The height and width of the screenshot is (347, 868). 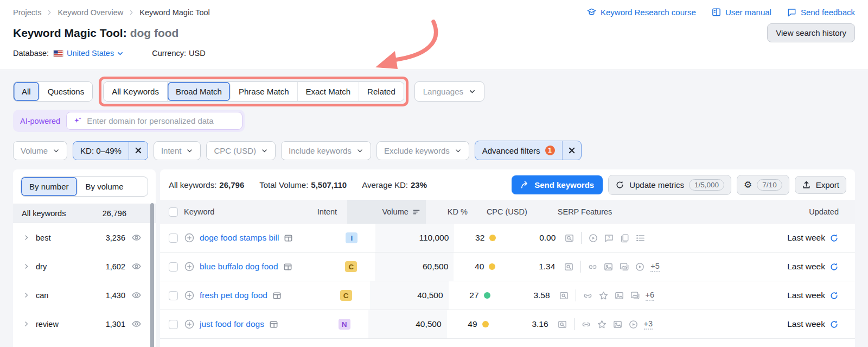 What do you see at coordinates (49, 187) in the screenshot?
I see `sidebar-tab-by-number: By number` at bounding box center [49, 187].